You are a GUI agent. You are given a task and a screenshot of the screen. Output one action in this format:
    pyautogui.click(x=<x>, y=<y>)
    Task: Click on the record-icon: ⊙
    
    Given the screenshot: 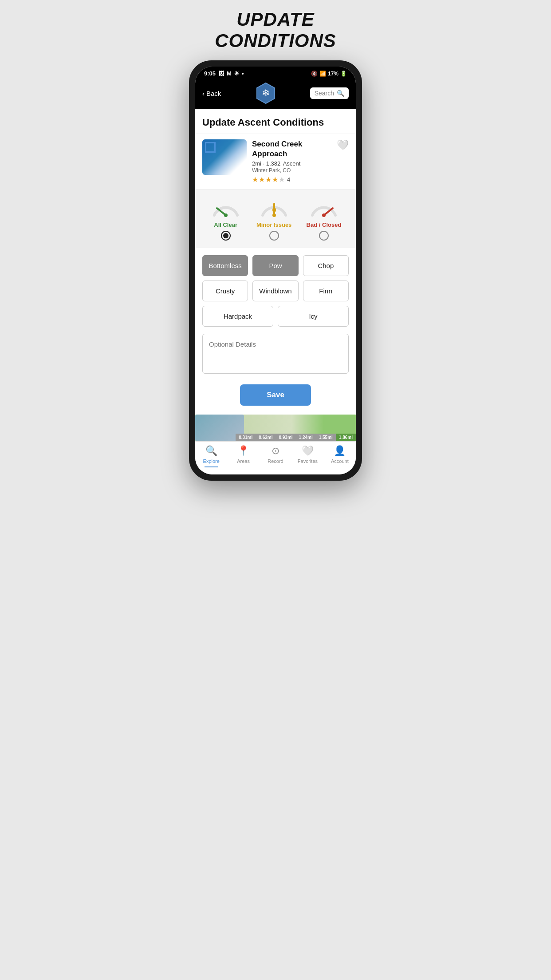 What is the action you would take?
    pyautogui.click(x=276, y=451)
    